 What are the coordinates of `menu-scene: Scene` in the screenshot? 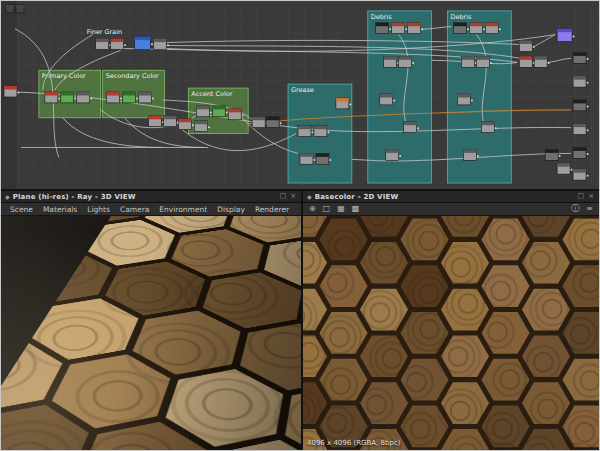 It's located at (22, 210).